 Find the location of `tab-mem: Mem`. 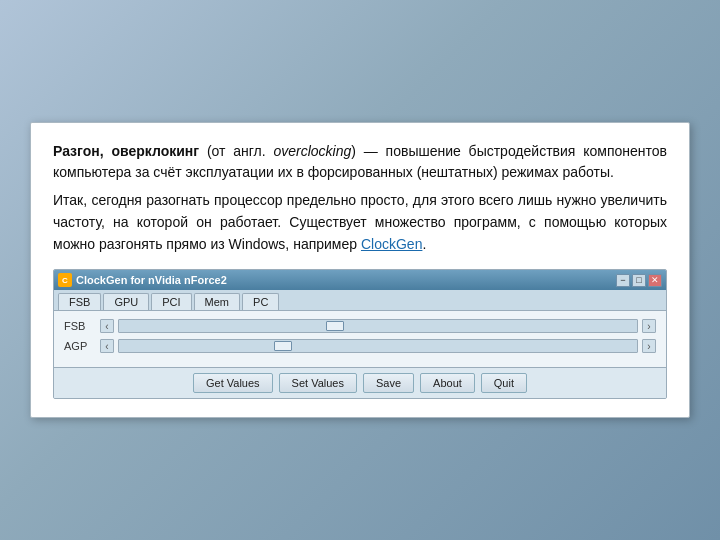

tab-mem: Mem is located at coordinates (217, 302).